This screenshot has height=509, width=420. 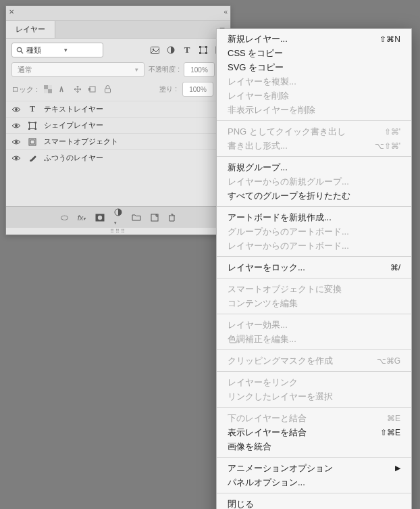 What do you see at coordinates (314, 503) in the screenshot?
I see `menu-item: 閉じる` at bounding box center [314, 503].